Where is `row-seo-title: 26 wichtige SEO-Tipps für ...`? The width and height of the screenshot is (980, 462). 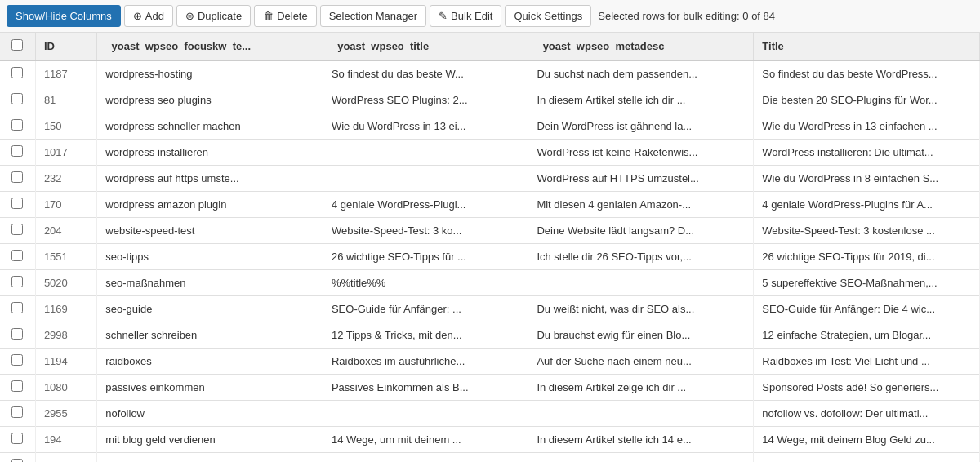 row-seo-title: 26 wichtige SEO-Tipps für ... is located at coordinates (425, 257).